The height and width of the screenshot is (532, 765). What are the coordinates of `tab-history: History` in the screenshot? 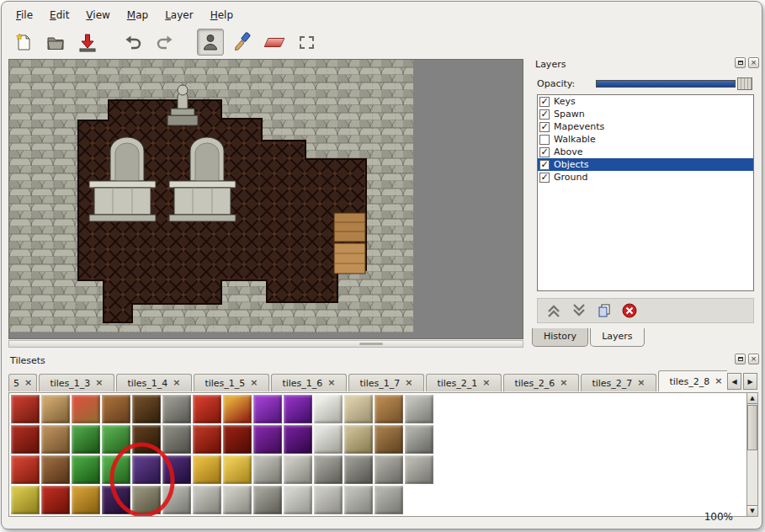 It's located at (560, 338).